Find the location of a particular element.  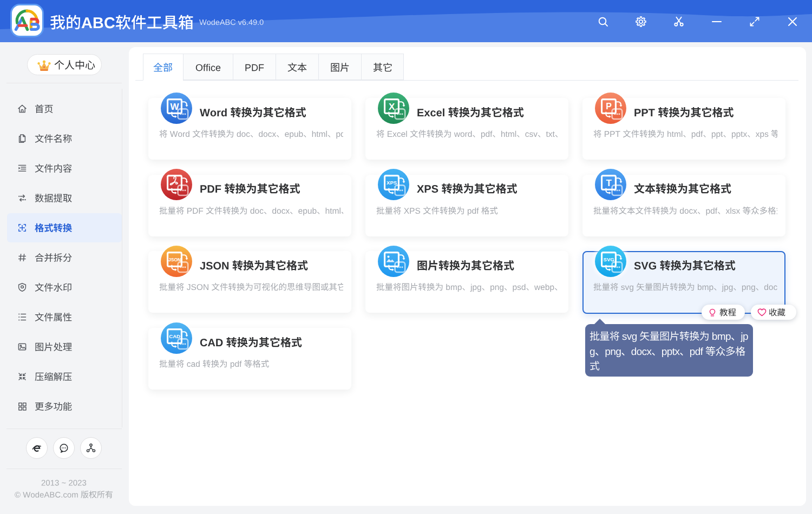

svg-text: SVG is located at coordinates (609, 260).